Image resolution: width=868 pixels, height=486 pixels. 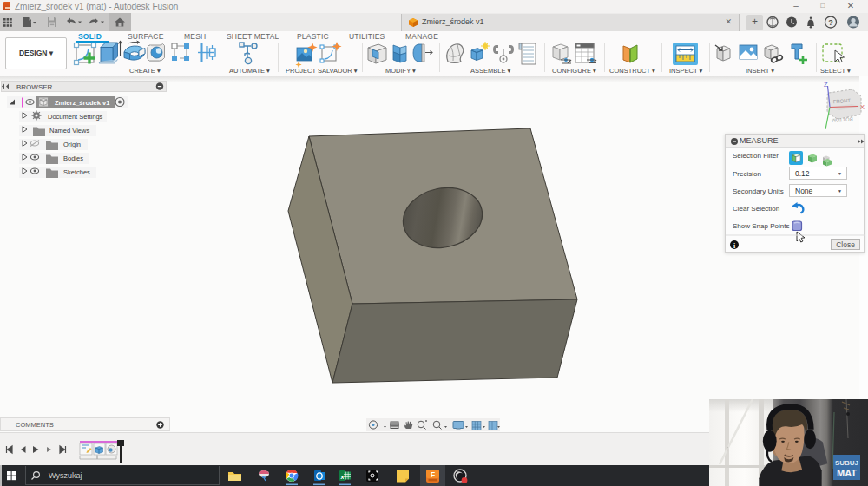 I want to click on svg-text: Z, so click(x=826, y=85).